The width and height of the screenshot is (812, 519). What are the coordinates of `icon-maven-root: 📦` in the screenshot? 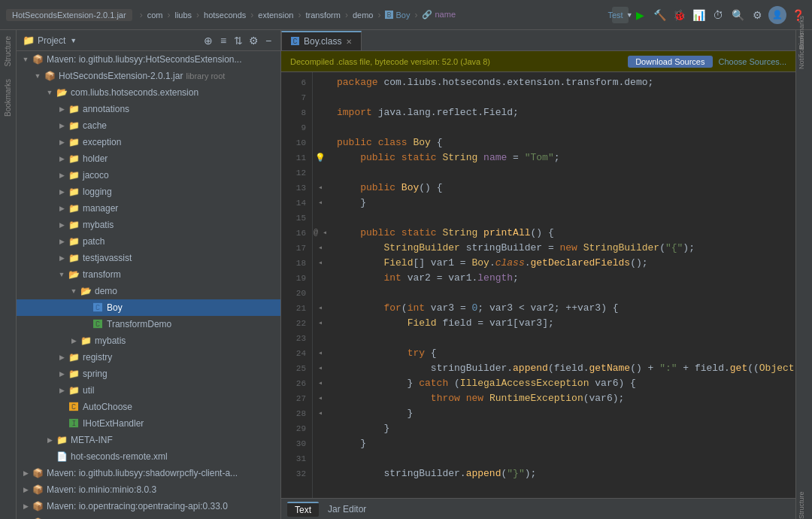 It's located at (38, 59).